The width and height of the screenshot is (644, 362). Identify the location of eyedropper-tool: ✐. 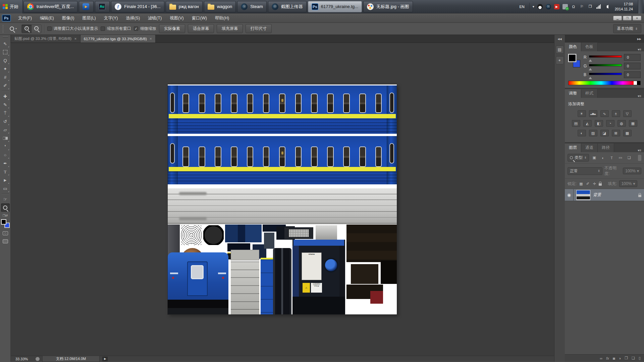
(5, 86).